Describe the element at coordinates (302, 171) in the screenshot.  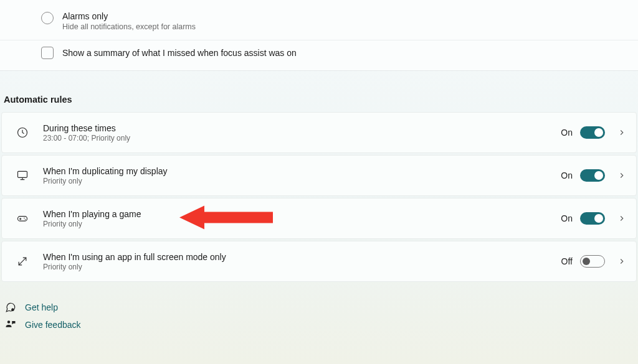
I see `rule-title: When I'm duplicating my display` at that location.